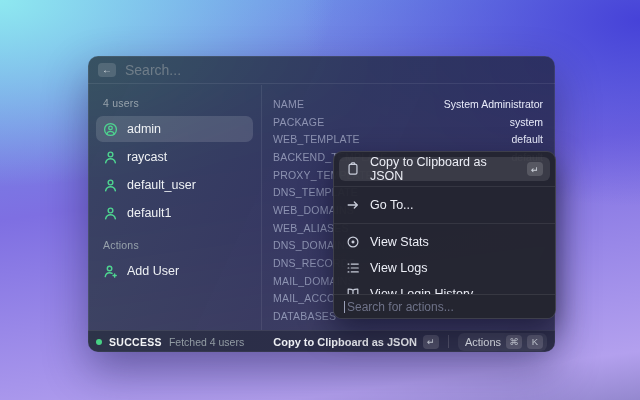 This screenshot has width=640, height=400. What do you see at coordinates (444, 205) in the screenshot?
I see `menu-item-go-to: Go To...` at bounding box center [444, 205].